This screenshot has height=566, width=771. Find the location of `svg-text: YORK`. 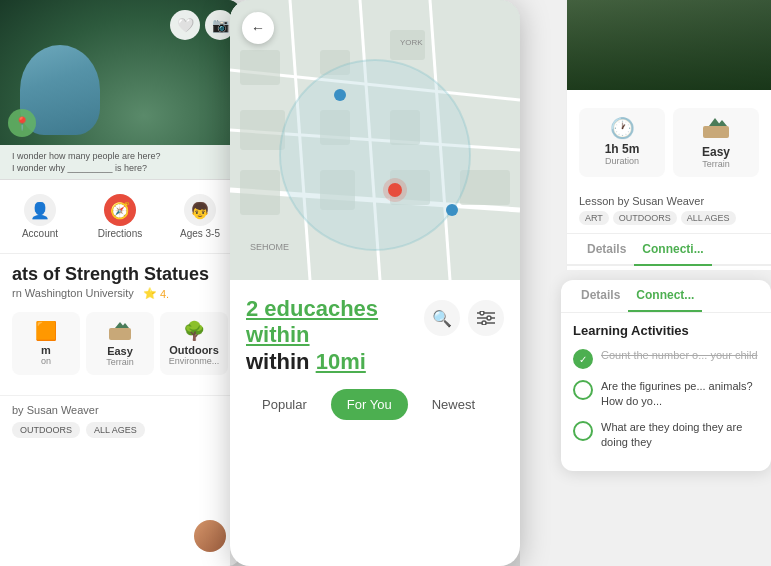

svg-text: YORK is located at coordinates (412, 42).